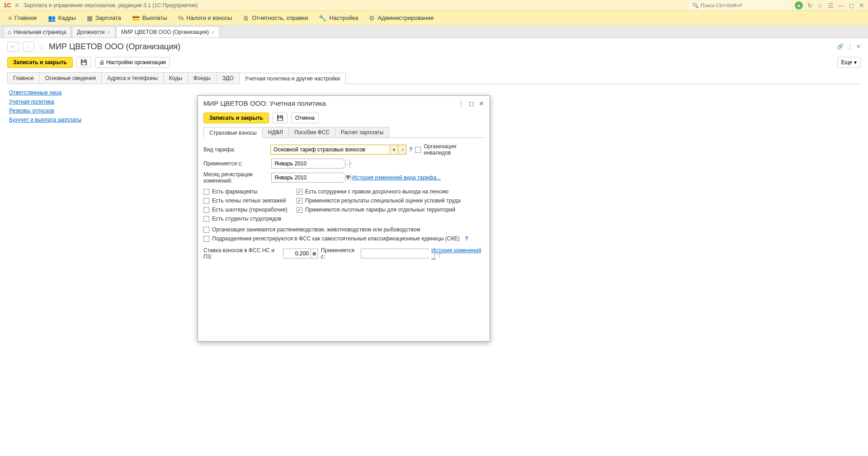 This screenshot has height=456, width=868. What do you see at coordinates (344, 103) in the screenshot?
I see `modal-header: МИР ЦВЕТОВ ООО: Учетная политика ⋮ ◻ ✕` at bounding box center [344, 103].